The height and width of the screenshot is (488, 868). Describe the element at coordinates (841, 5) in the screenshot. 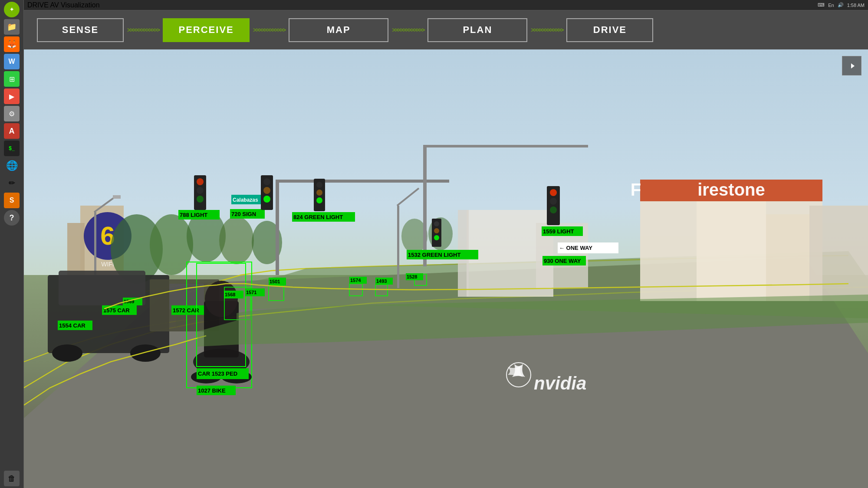

I see `titlebar-controls: ⌨ En 🔊 1:58 AM` at that location.